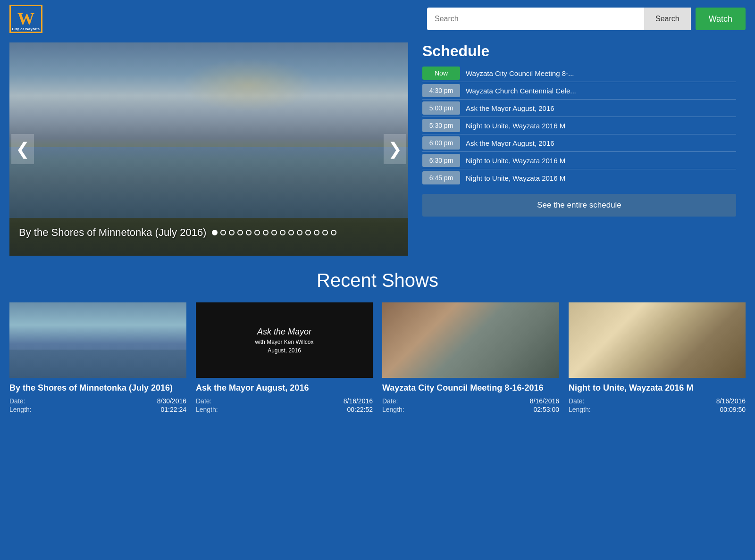 This screenshot has width=755, height=560. What do you see at coordinates (358, 401) in the screenshot?
I see `show-date-value-mayor: 8/16/2016` at bounding box center [358, 401].